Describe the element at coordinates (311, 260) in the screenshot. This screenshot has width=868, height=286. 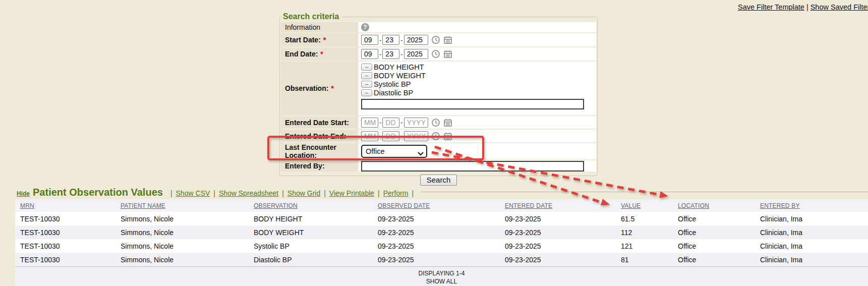
I see `cell-observation: Diastolic BP` at that location.